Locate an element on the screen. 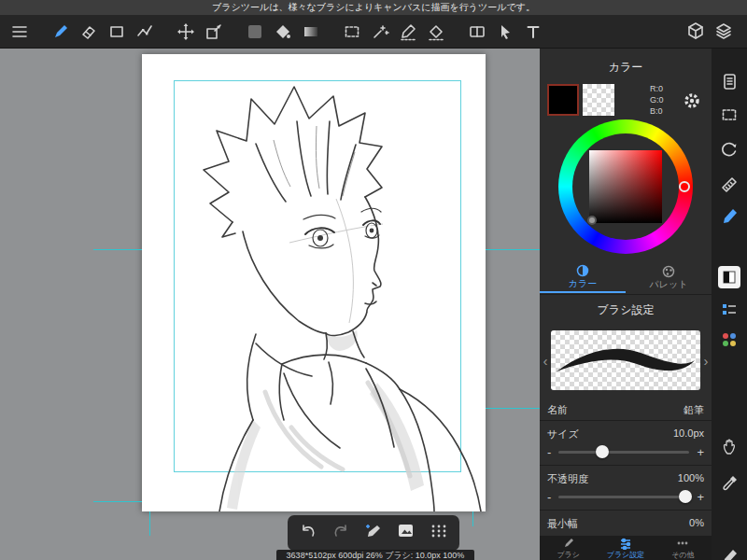 This screenshot has height=560, width=747. color-swatch-icon is located at coordinates (255, 32).